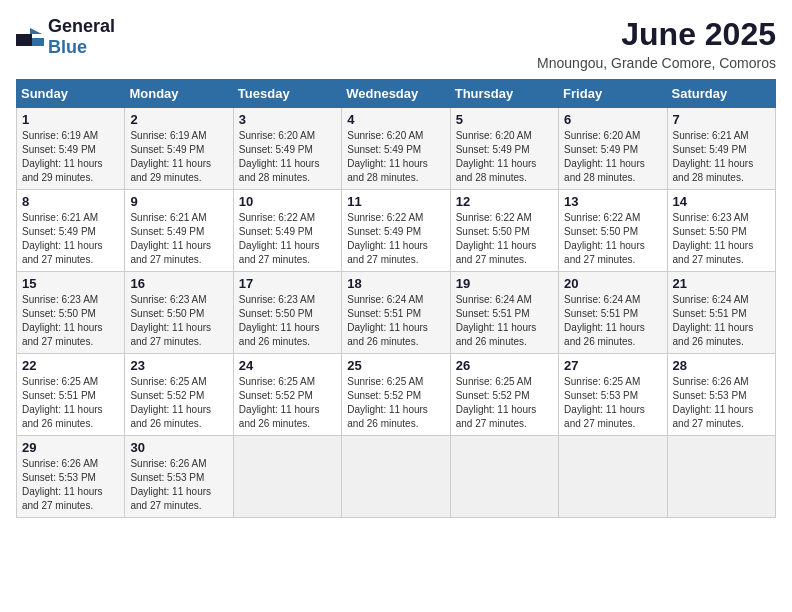  What do you see at coordinates (504, 366) in the screenshot?
I see `day-number: 26` at bounding box center [504, 366].